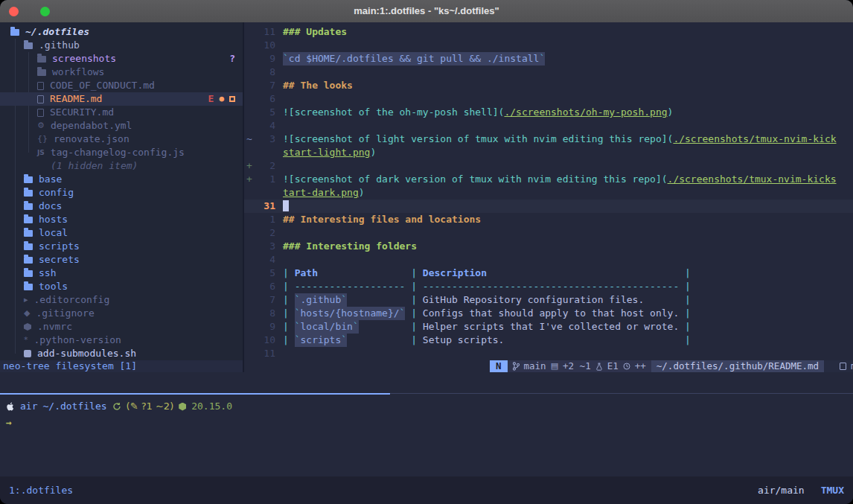  I want to click on tree-item-config: config, so click(121, 193).